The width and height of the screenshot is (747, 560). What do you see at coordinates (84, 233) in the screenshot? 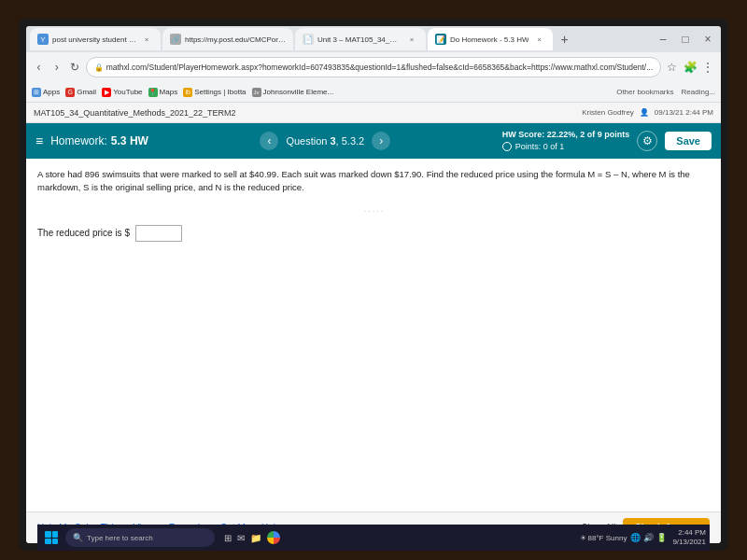
I see `answer-prefix: The reduced price is $` at bounding box center [84, 233].